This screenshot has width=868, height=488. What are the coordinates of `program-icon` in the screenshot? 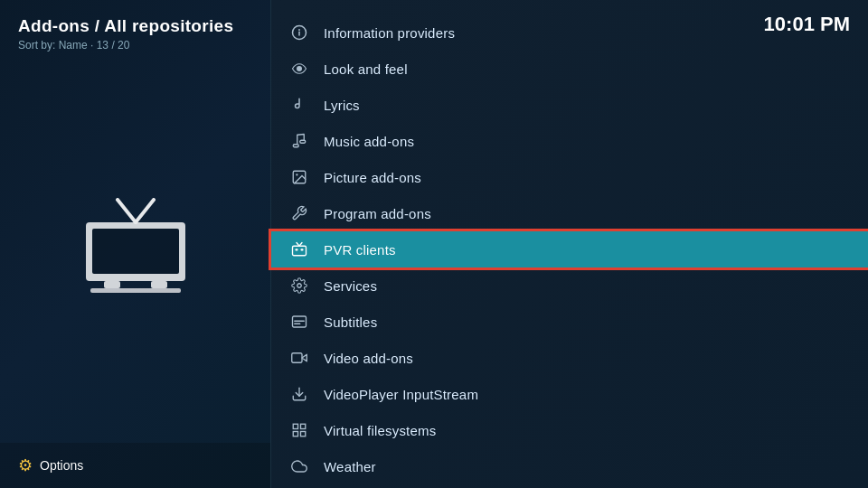 It's located at (299, 213).